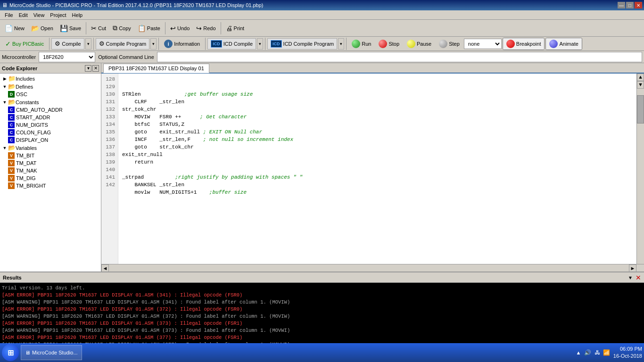 Image resolution: width=644 pixels, height=362 pixels. Describe the element at coordinates (50, 125) in the screenshot. I see `tree-item-num-digits: C NUM_DIGITS` at that location.